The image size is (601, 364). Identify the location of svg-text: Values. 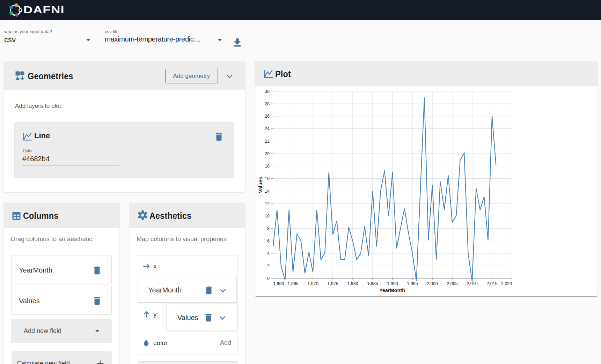
(261, 185).